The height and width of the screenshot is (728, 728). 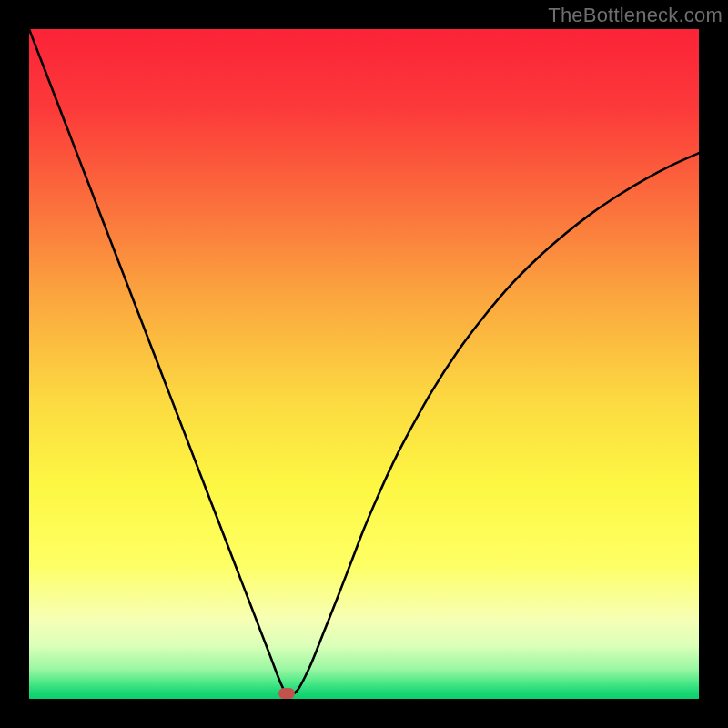 I want to click on attribution-text: TheBottleneck.com, so click(x=635, y=15).